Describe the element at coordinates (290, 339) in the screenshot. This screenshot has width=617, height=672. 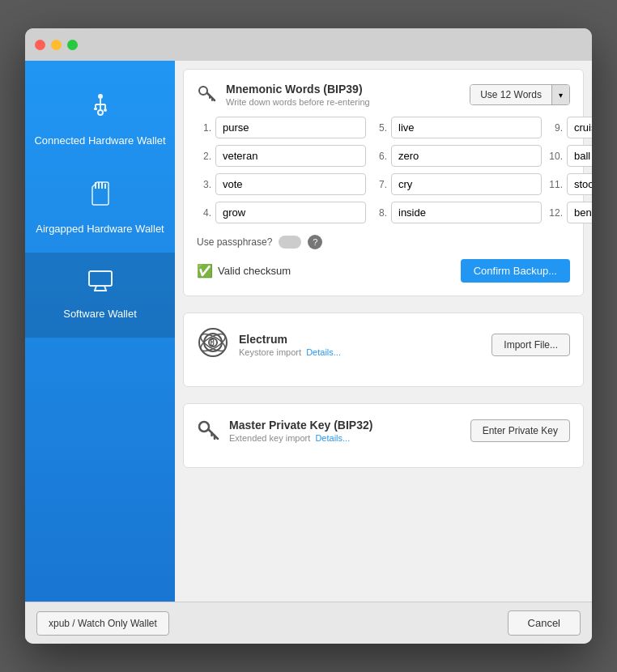
I see `electrum-title: Electrum` at that location.